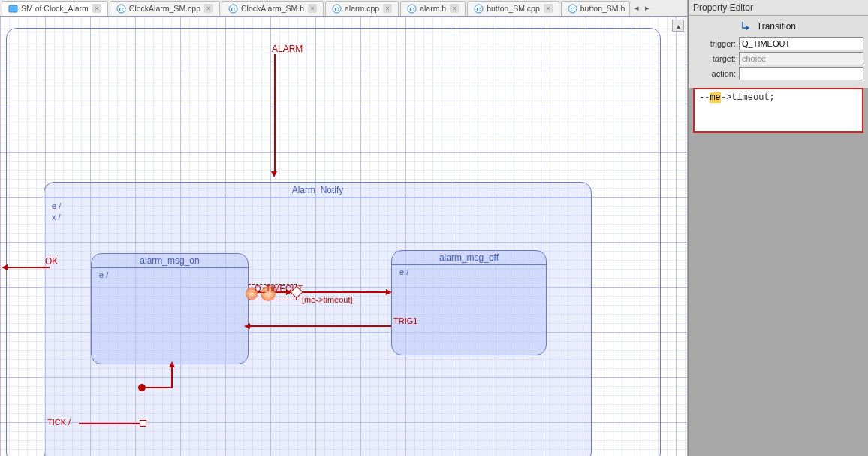  What do you see at coordinates (637, 8) in the screenshot?
I see `tab-scroll-left: ◂` at bounding box center [637, 8].